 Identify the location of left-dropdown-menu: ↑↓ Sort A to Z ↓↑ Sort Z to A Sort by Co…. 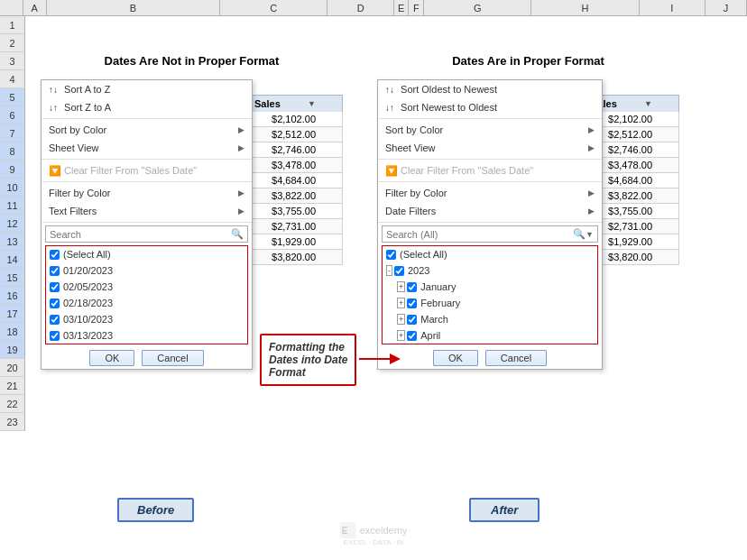
(146, 225).